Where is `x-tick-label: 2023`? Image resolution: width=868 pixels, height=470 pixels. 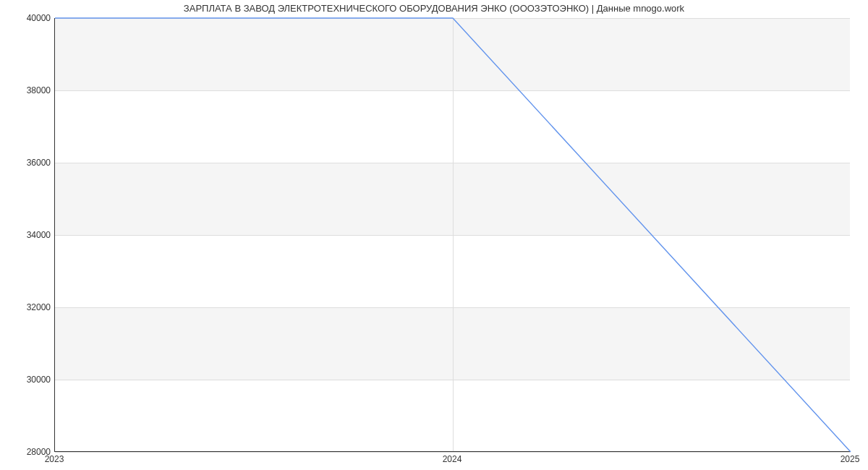
x-tick-label: 2023 is located at coordinates (55, 459).